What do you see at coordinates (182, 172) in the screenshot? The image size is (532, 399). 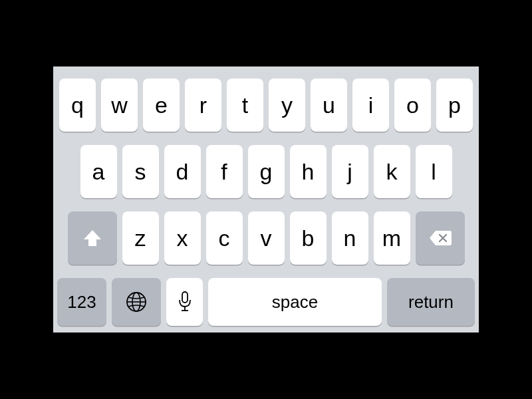 I see `key-d: d` at bounding box center [182, 172].